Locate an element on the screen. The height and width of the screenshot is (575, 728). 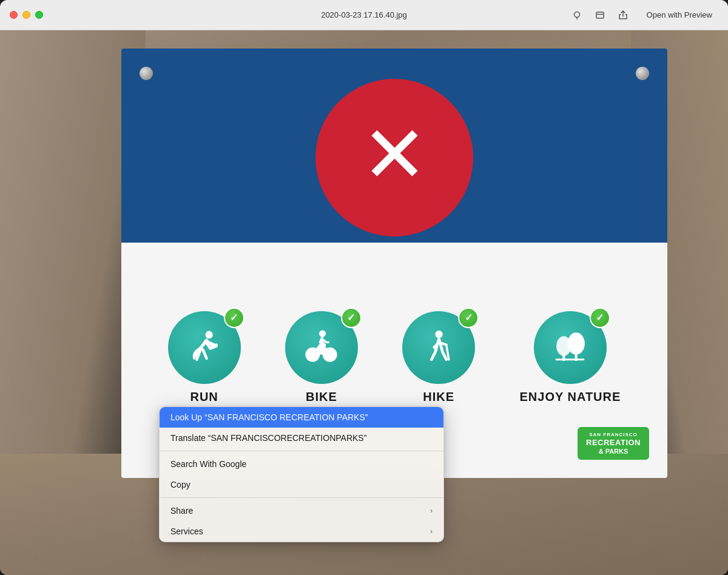
close-button is located at coordinates (13, 15).